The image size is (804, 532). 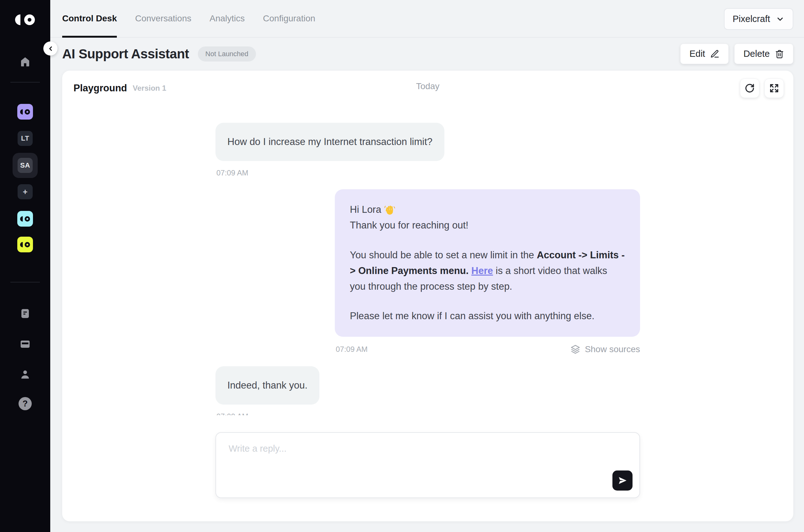 What do you see at coordinates (25, 219) in the screenshot?
I see `workspace-avatar-cyan` at bounding box center [25, 219].